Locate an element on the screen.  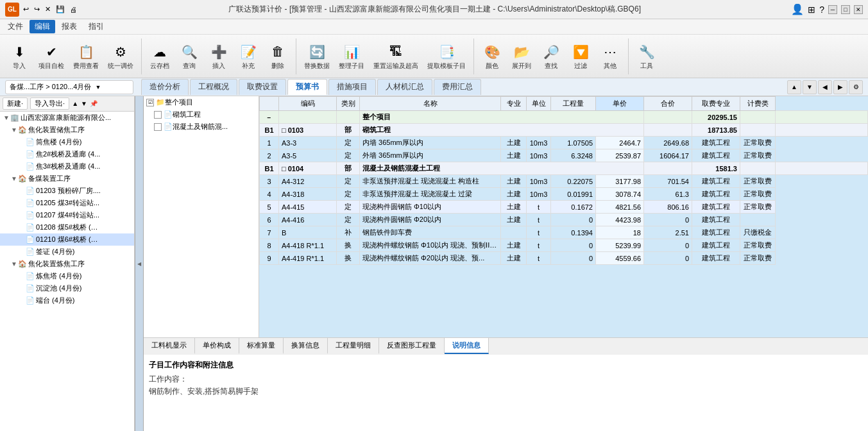
menu-file: 文件 is located at coordinates (15, 27).